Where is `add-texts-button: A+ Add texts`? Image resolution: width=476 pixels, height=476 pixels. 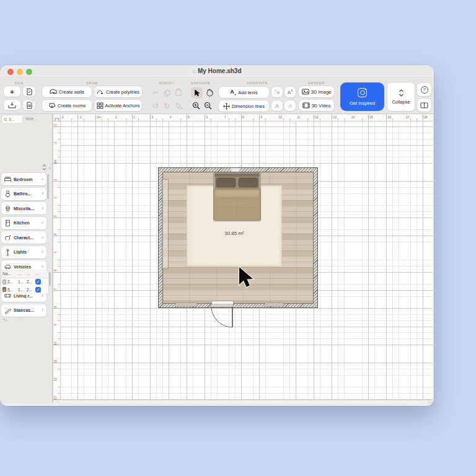
add-texts-button: A+ Add texts is located at coordinates (244, 92).